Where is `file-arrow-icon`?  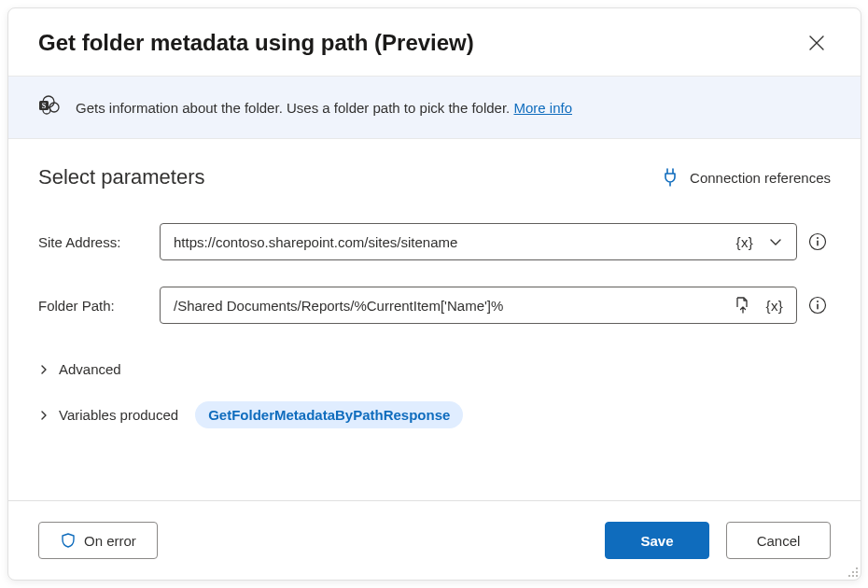
file-arrow-icon is located at coordinates (742, 305).